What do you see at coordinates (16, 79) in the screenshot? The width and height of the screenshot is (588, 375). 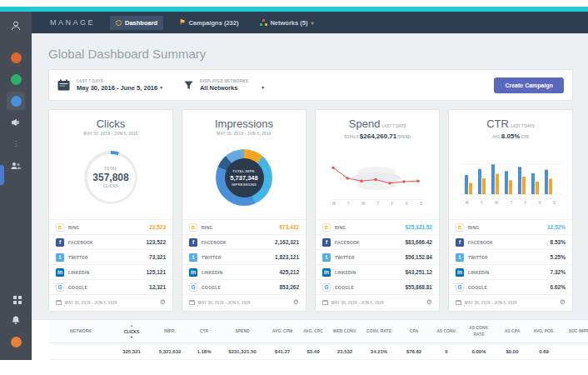 I see `sidebar-app-green-icon` at bounding box center [16, 79].